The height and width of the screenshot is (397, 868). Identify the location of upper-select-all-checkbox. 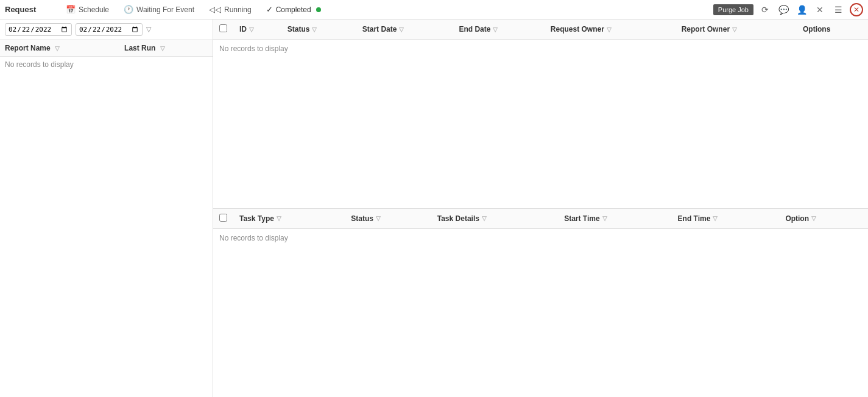
(223, 28).